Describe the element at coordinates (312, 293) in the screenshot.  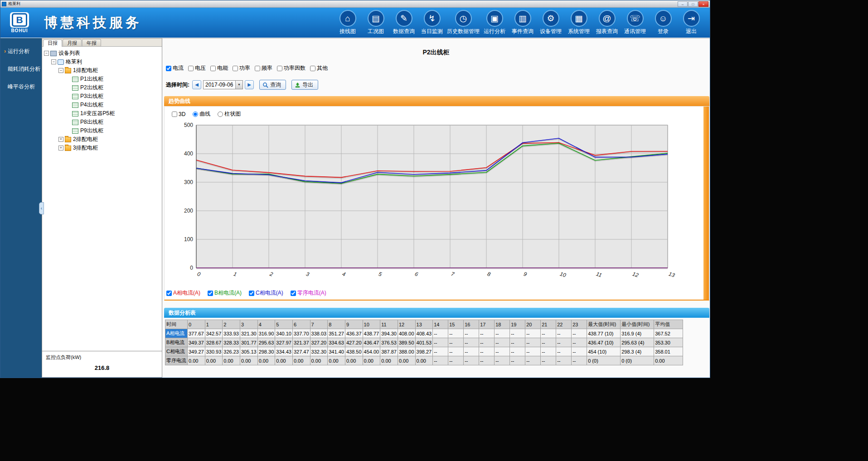
I see `legend-series-3-label: 零序电流(A)` at that location.